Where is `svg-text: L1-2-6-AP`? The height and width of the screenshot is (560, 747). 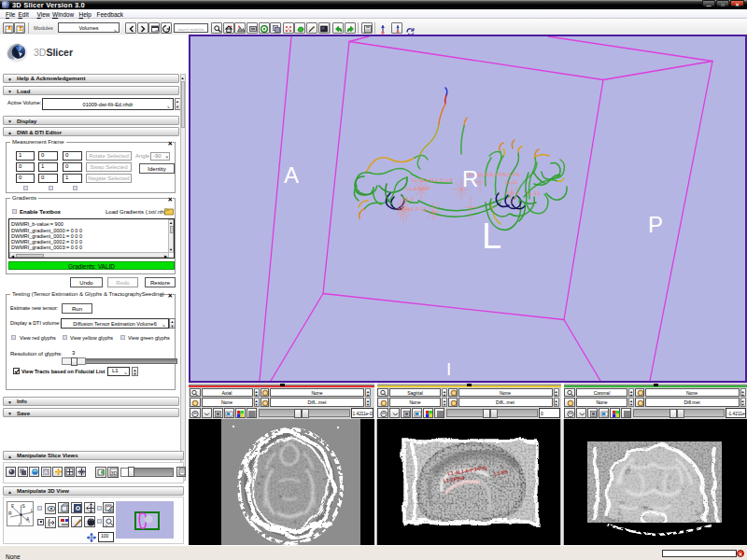 svg-text: L1-2-6-AP is located at coordinates (418, 189).